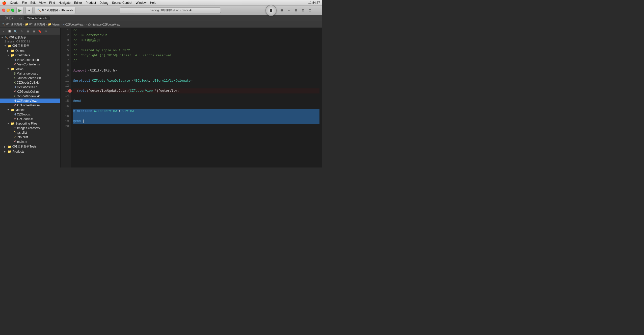  I want to click on sidebar-btn-6: ⊟, so click(34, 32).